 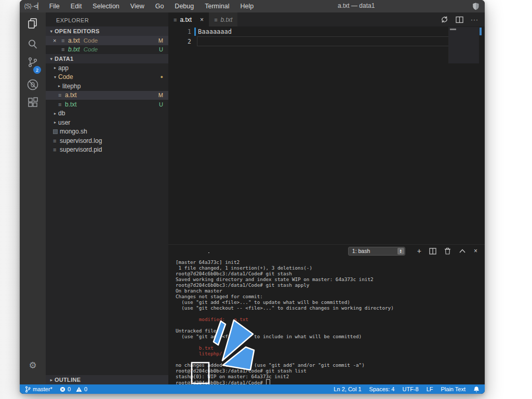 What do you see at coordinates (107, 68) in the screenshot?
I see `tree-item: ▸ app` at bounding box center [107, 68].